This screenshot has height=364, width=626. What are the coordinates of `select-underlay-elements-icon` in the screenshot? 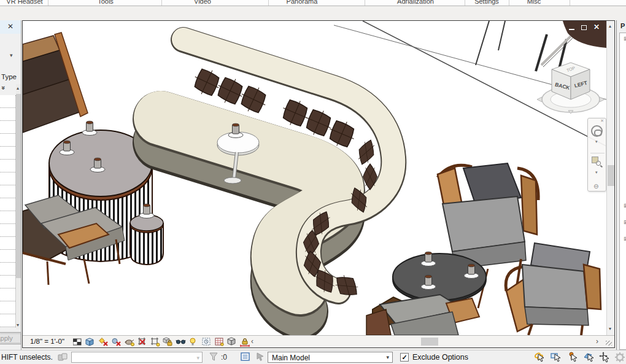 It's located at (556, 357).